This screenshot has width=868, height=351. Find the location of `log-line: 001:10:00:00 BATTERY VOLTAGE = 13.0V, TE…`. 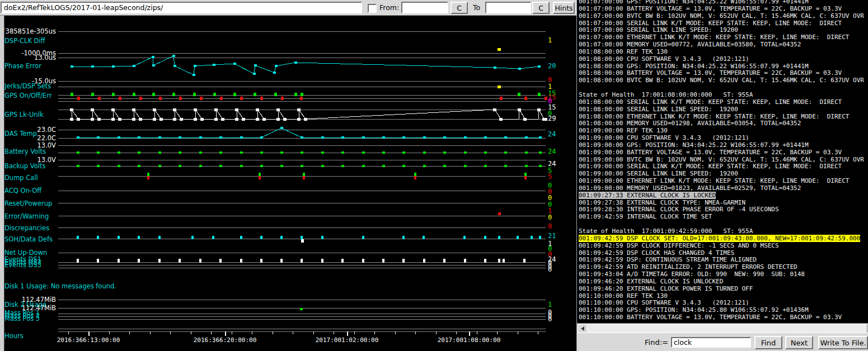

log-line: 001:10:00:00 BATTERY VOLTAGE = 13.0V, TE… is located at coordinates (723, 317).